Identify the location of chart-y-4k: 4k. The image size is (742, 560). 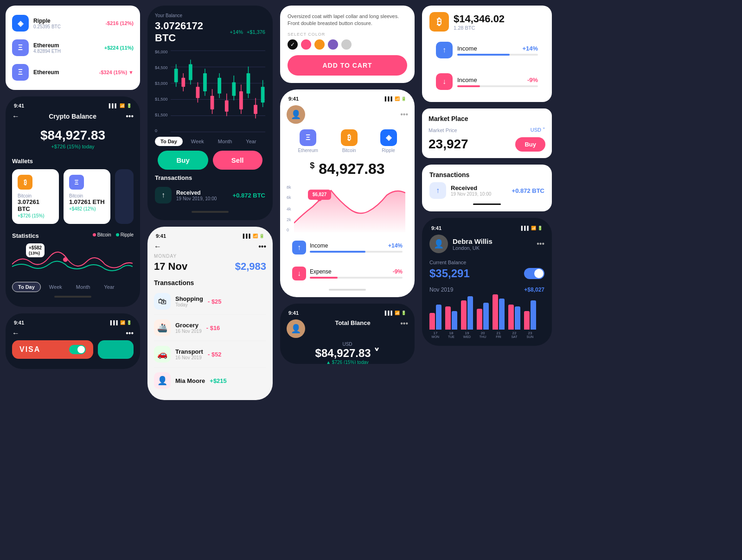
(289, 209).